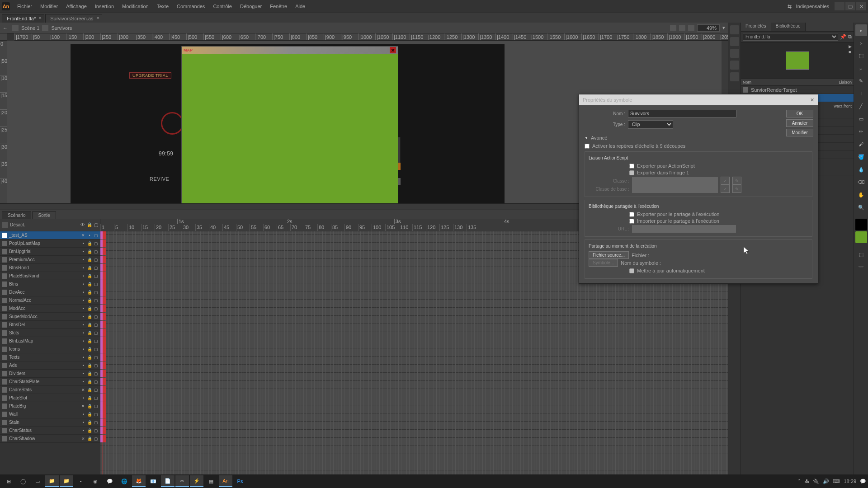  What do you see at coordinates (800, 114) in the screenshot?
I see `ok-button: OK` at bounding box center [800, 114].